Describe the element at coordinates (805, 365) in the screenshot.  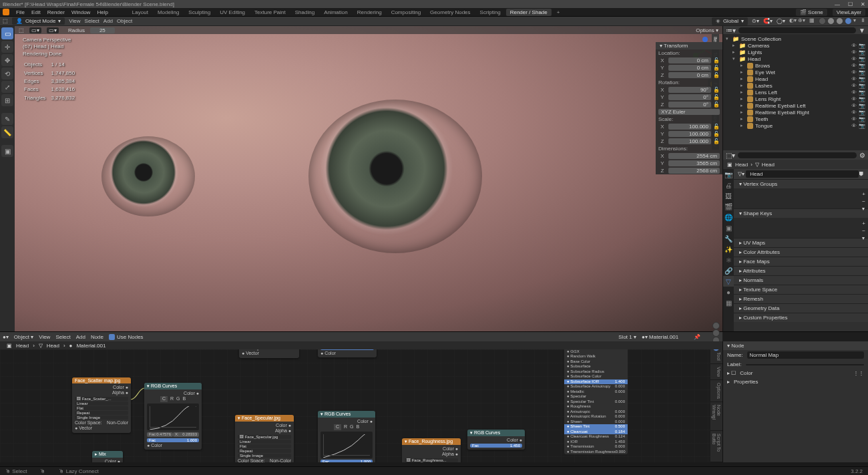
I see `node-label-field` at that location.